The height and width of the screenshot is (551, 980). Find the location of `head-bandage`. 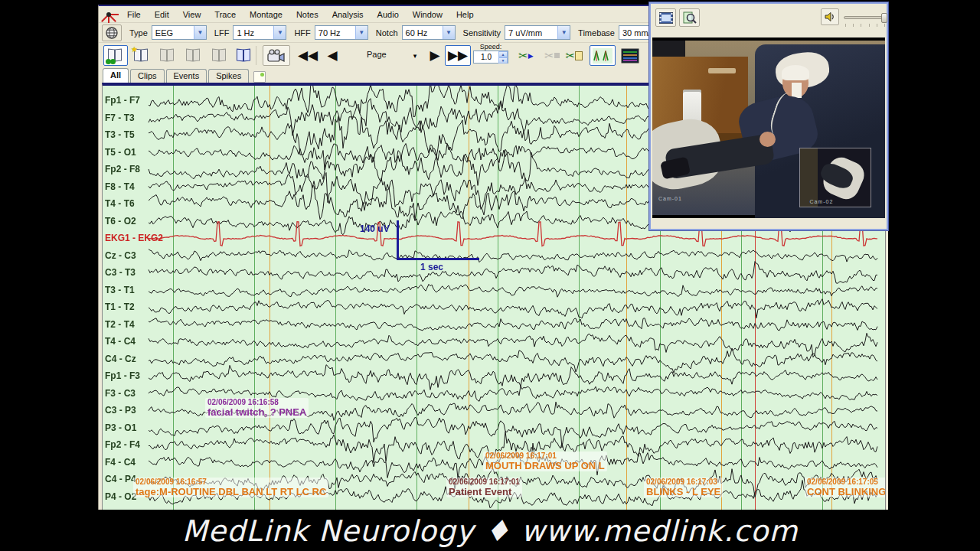

head-bandage is located at coordinates (795, 73).